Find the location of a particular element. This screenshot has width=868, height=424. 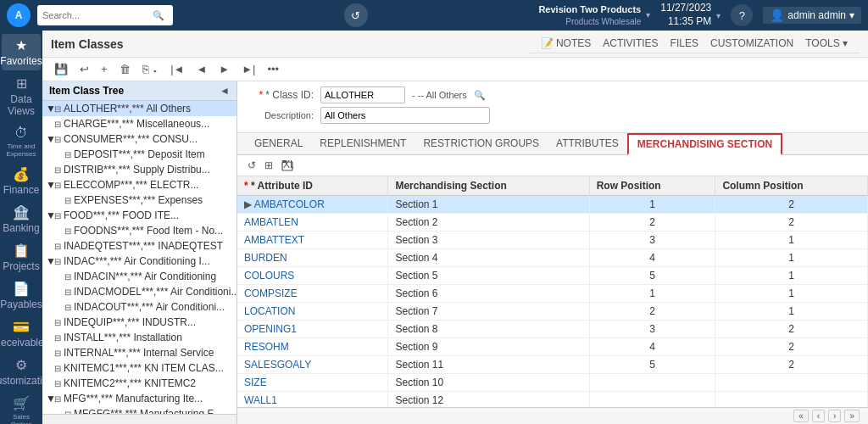

tree-item: ⊟ INADEQTEST***,*** INADEQTEST is located at coordinates (139, 246).